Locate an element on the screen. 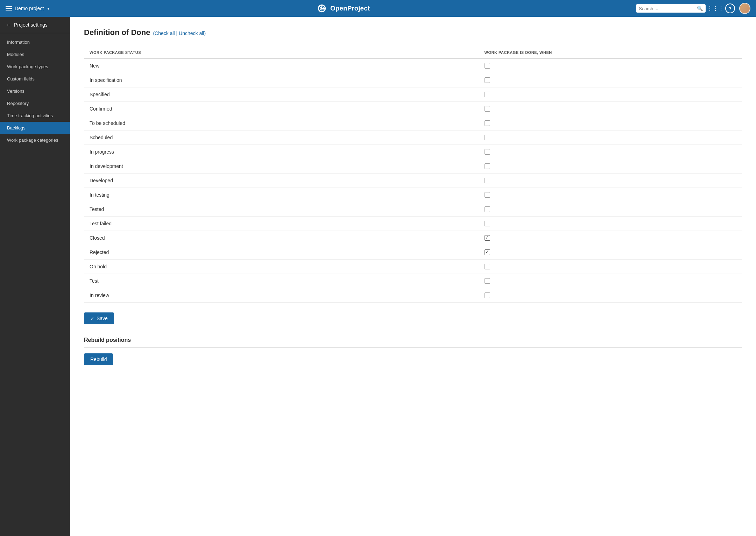  status-name-cell: Test failed is located at coordinates (281, 224).